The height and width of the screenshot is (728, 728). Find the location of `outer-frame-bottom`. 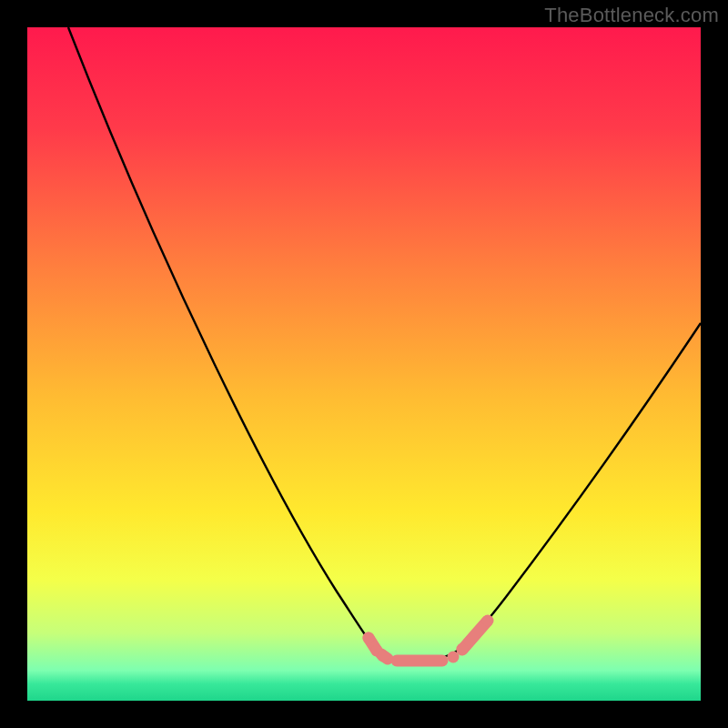

outer-frame-bottom is located at coordinates (364, 714).